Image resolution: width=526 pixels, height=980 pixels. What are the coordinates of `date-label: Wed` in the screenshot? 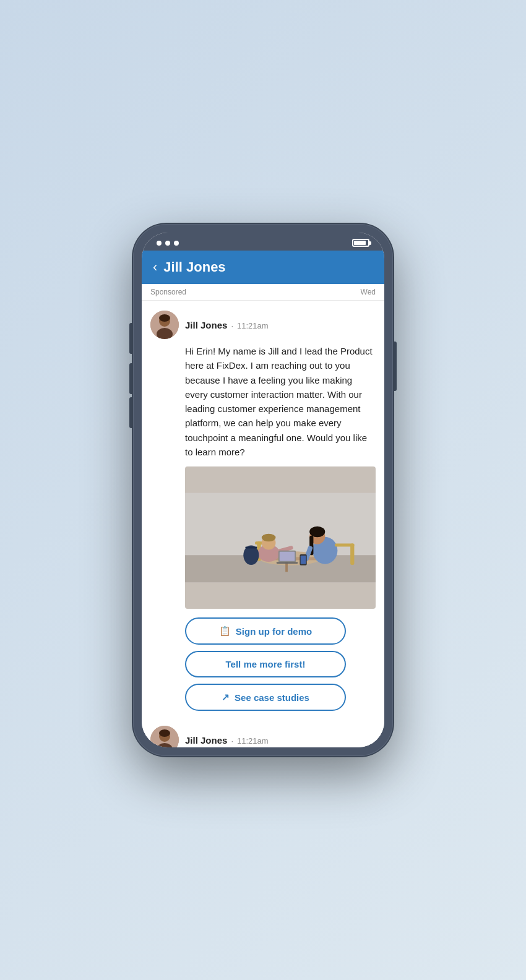 It's located at (368, 292).